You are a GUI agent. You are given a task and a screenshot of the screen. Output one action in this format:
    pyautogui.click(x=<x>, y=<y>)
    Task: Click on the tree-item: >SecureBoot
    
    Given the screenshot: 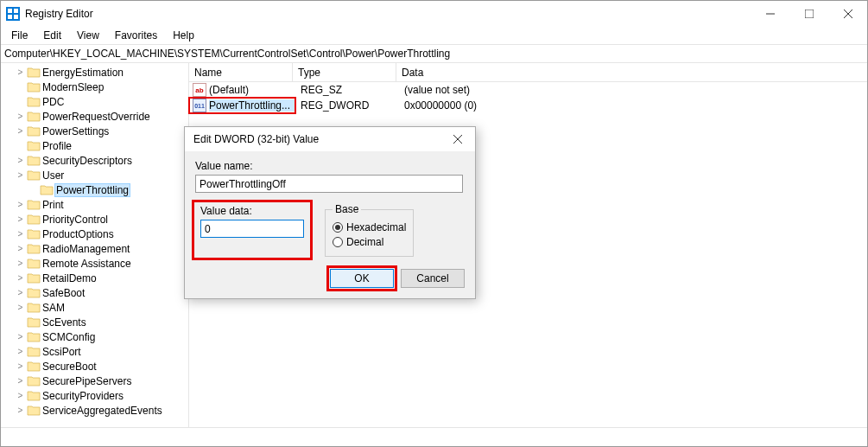 What is the action you would take?
    pyautogui.click(x=95, y=367)
    